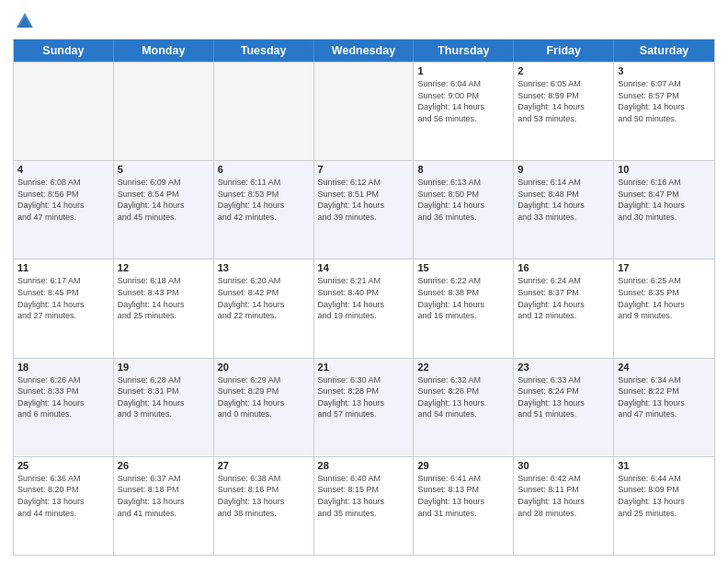 The width and height of the screenshot is (728, 563). What do you see at coordinates (64, 408) in the screenshot?
I see `day-cell-18: 18Sunrise: 6:26 AM Sunset: 8:33 PM Dayli…` at bounding box center [64, 408].